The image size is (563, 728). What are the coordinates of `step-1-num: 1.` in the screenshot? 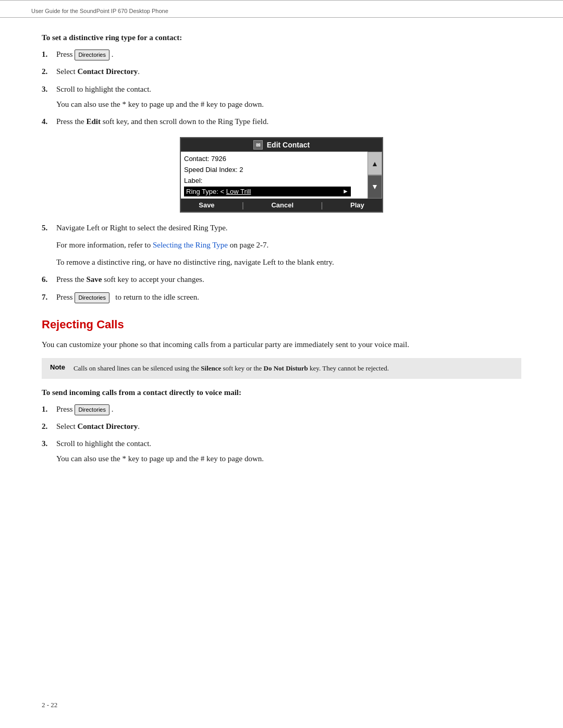 It's located at (49, 54).